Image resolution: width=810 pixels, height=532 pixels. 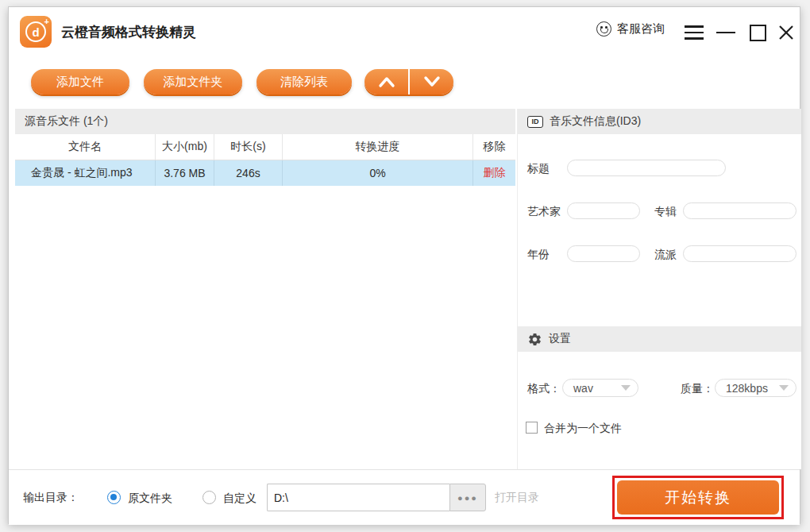 I want to click on quality-value: 128kbps, so click(x=746, y=388).